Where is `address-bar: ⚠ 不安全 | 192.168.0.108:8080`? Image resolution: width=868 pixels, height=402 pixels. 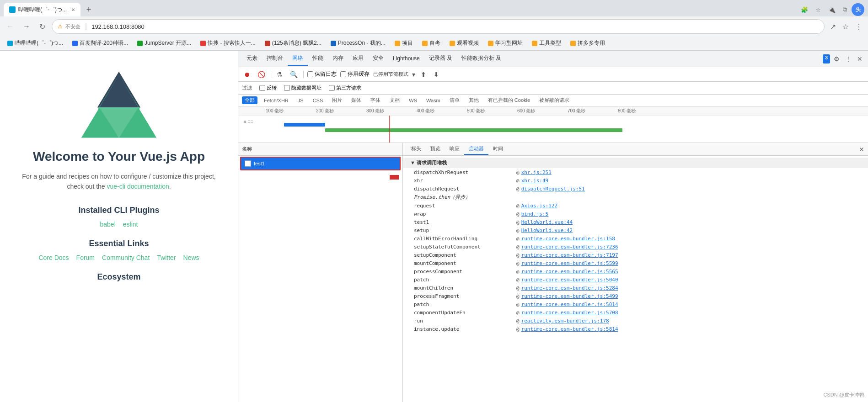
address-bar: ⚠ 不安全 | 192.168.0.108:8080 is located at coordinates (438, 26).